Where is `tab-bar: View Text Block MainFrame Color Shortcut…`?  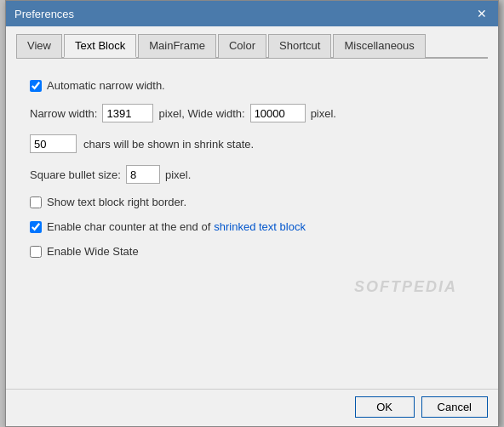
tab-bar: View Text Block MainFrame Color Shortcut… is located at coordinates (252, 46).